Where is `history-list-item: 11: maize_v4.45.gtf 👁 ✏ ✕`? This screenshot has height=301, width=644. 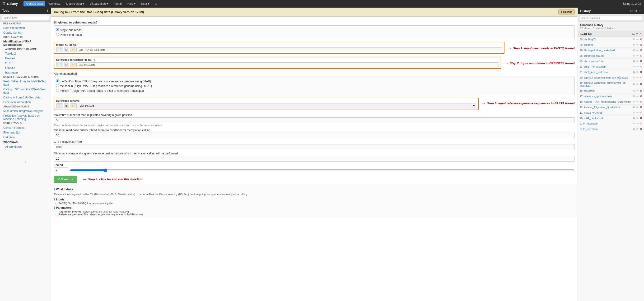 history-list-item: 11: maize_v4.45.gtf 👁 ✏ ✕ is located at coordinates (611, 113).